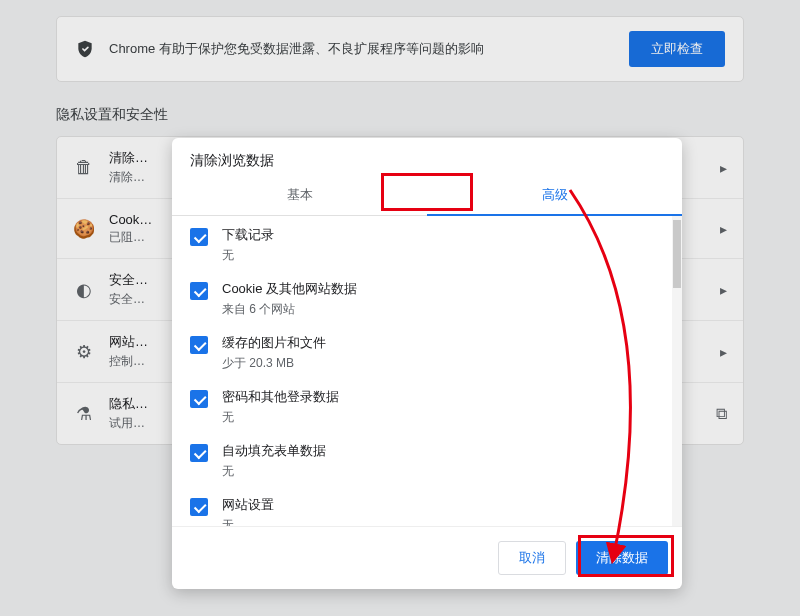  Describe the element at coordinates (532, 558) in the screenshot. I see `cancel-button: 取消` at that location.